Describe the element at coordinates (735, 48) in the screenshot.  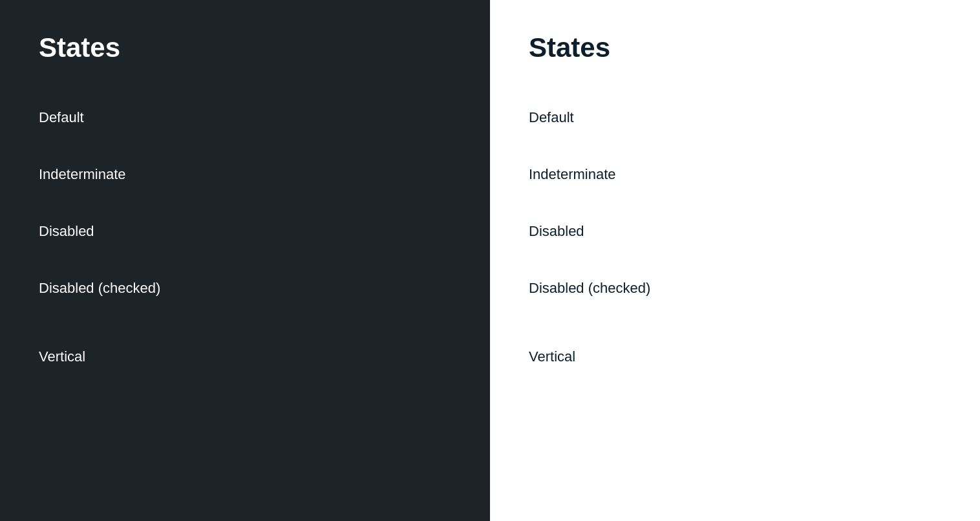
I see `light-panel-title: States` at that location.